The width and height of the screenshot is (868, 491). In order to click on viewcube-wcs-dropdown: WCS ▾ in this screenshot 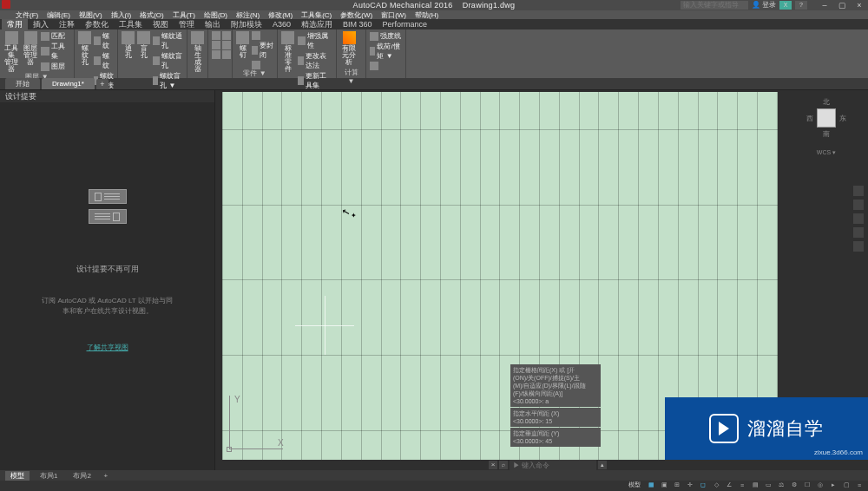, I will do `click(826, 153)`.